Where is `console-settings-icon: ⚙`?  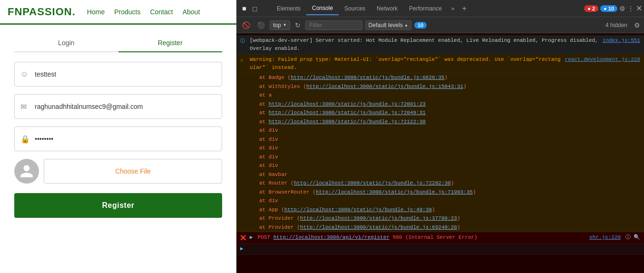
console-settings-icon: ⚙ is located at coordinates (637, 25).